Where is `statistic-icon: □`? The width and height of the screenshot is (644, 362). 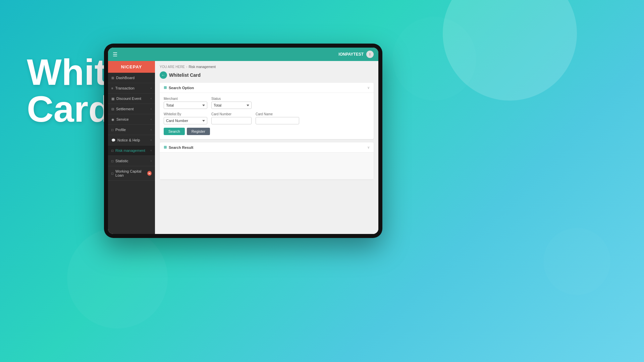
statistic-icon: □ is located at coordinates (112, 161).